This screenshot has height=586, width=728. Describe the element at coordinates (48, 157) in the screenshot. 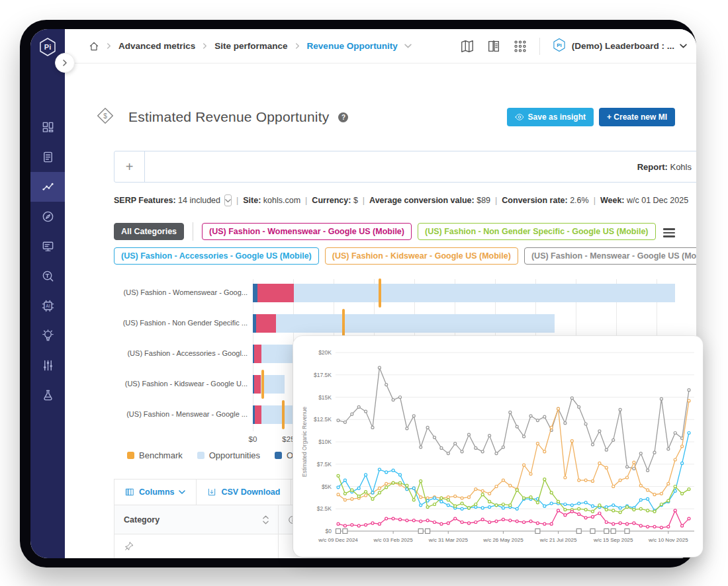

I see `sidebar-item-reports` at that location.